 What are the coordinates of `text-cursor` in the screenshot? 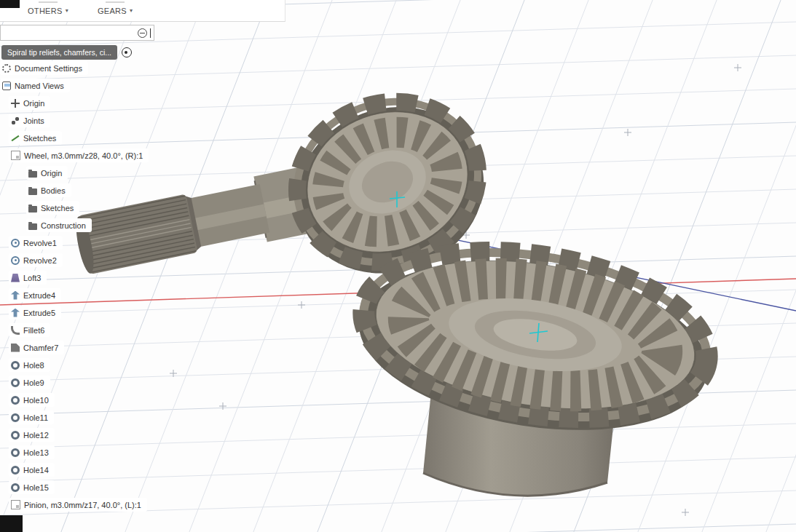 It's located at (150, 33).